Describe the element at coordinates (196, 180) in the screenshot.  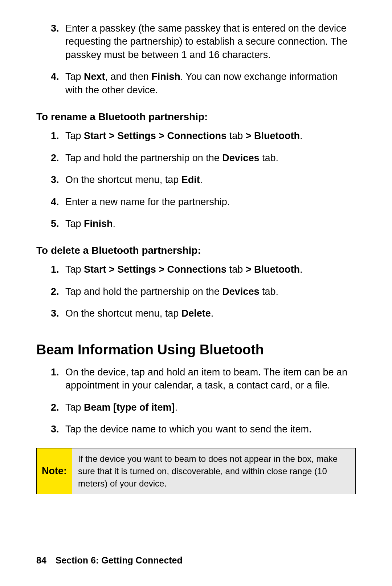
I see `list-item: 3.On the shortcut menu, tap Edit.` at that location.